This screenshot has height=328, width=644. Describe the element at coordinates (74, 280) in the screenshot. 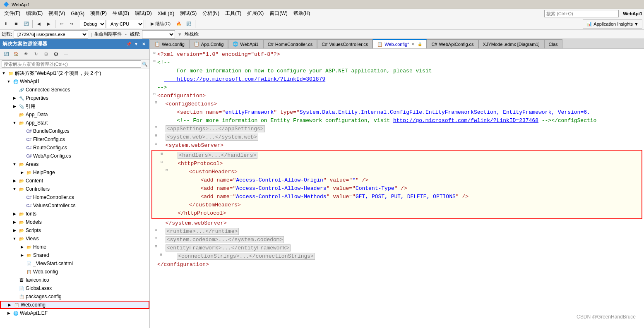

I see `favicon-item: 🖼 favicon.ico` at that location.